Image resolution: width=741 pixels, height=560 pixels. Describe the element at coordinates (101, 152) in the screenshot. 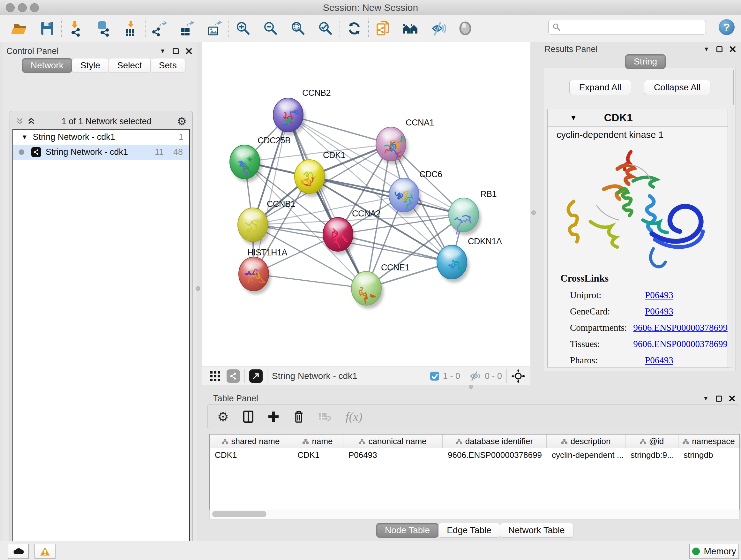

I see `network-row-selected: String Network - cdk1 11 48` at that location.